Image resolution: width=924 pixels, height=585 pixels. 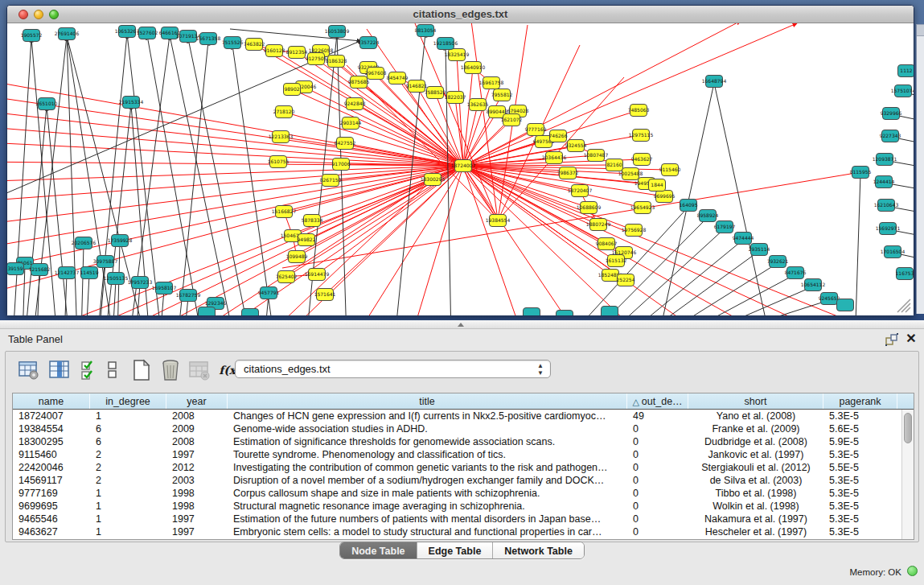 What do you see at coordinates (68, 274) in the screenshot?
I see `graph-node: 12142737` at bounding box center [68, 274].